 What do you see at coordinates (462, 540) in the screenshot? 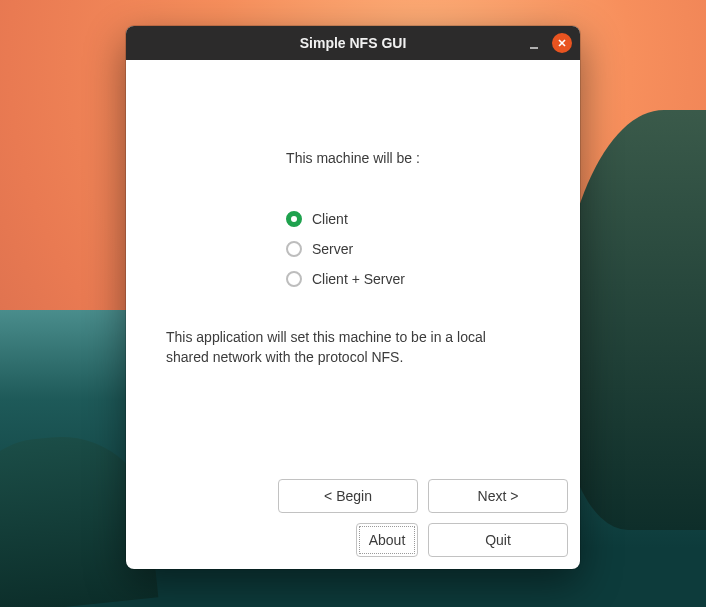
I see `action-button-row: About Quit` at bounding box center [462, 540].